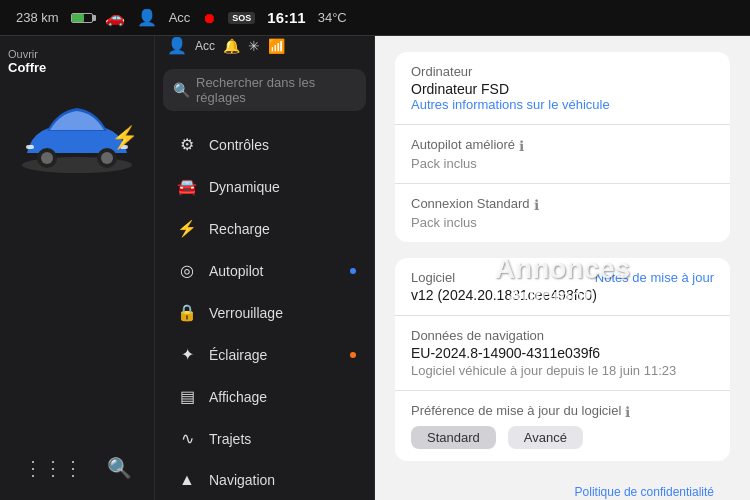 This screenshot has height=500, width=750. Describe the element at coordinates (187, 312) in the screenshot. I see `verrouillage-icon: 🔒` at that location.